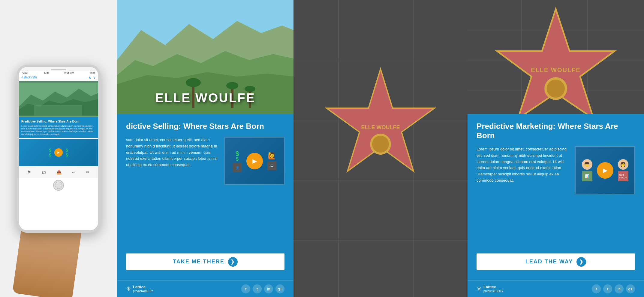 Image resolution: width=644 pixels, height=297 pixels. Describe the element at coordinates (254, 161) in the screenshot. I see `mid-video-thumbnail: $ $ 👤 ▶ 🙋 💻` at that location.